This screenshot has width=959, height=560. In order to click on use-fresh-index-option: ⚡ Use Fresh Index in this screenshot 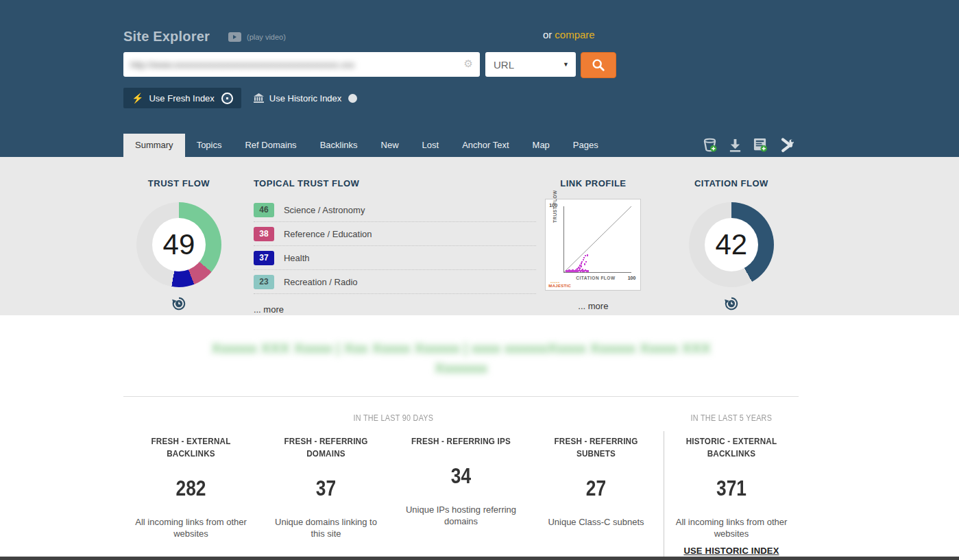, I will do `click(182, 98)`.